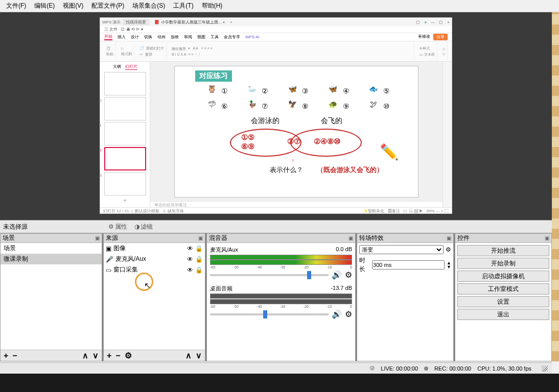  I want to click on wps-rightpanel, so click(447, 135).